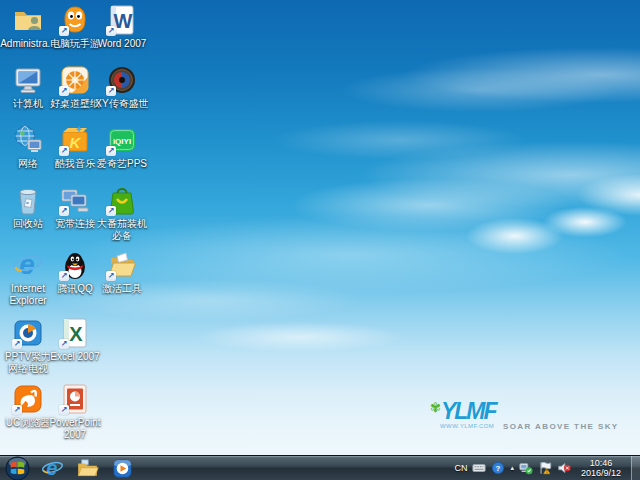  Describe the element at coordinates (76, 142) in the screenshot. I see `svg-text: K` at that location.